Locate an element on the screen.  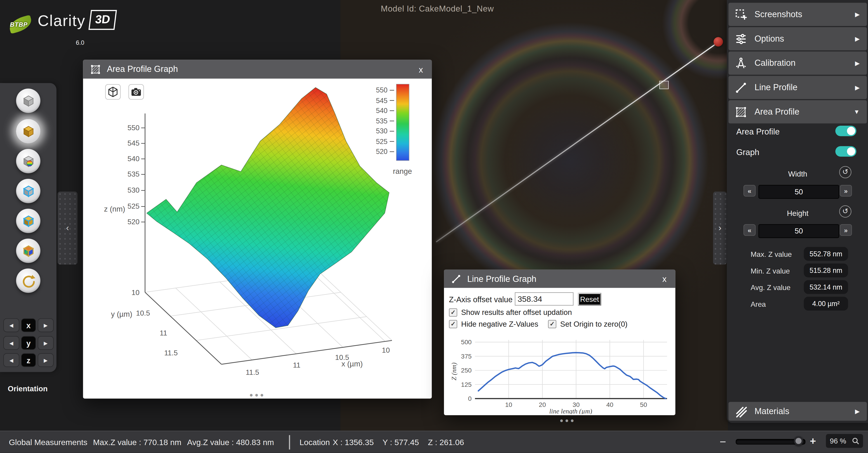
chart-y-tick-labels: 500 375 250 125 0 is located at coordinates (466, 370).